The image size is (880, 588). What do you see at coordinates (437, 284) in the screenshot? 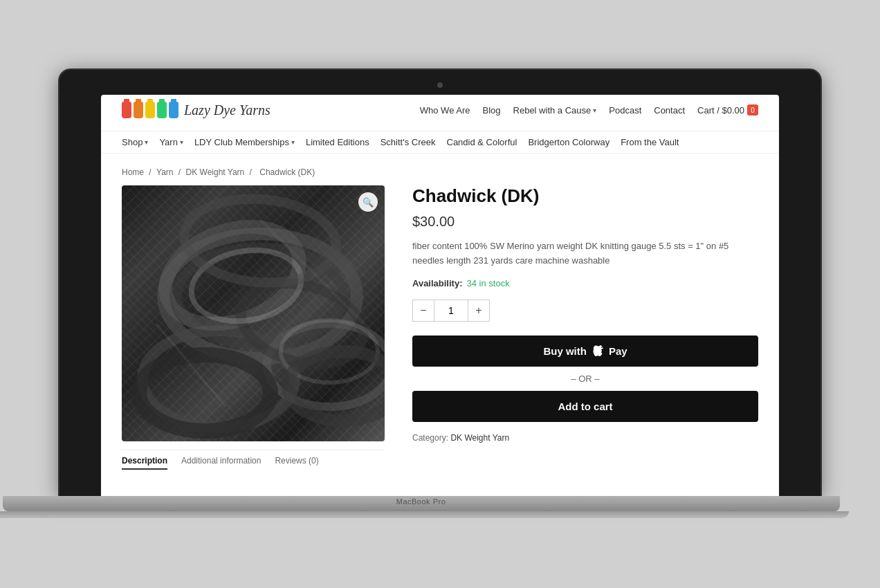
I see `availability-label: Availability:` at bounding box center [437, 284].